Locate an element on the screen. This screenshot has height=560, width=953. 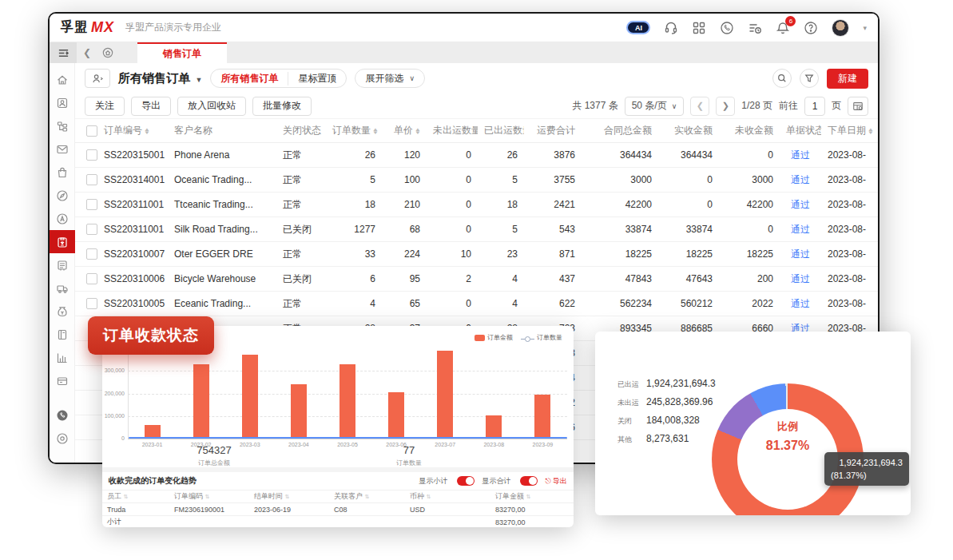
notification-bell-icon: 6 is located at coordinates (783, 28).